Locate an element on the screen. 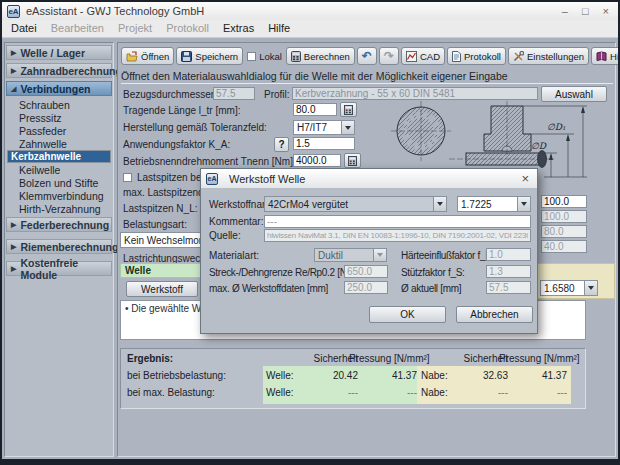 The height and width of the screenshot is (465, 620). menu-bar: Datei Bearbeiten Projekt Protokoll Extra… is located at coordinates (310, 29).